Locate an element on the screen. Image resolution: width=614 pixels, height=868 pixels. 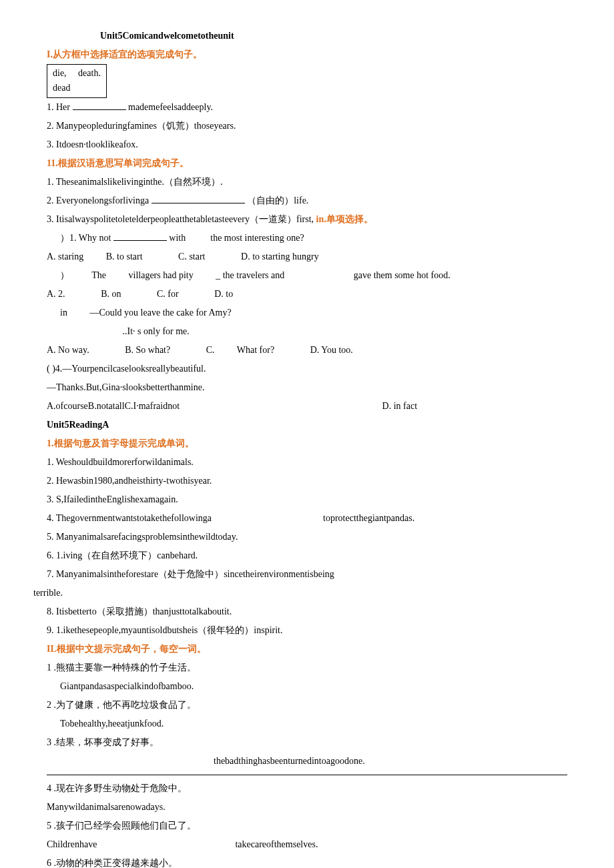
r6: 6. 1.iving（在自然环境下）canbehard. is located at coordinates (307, 556).